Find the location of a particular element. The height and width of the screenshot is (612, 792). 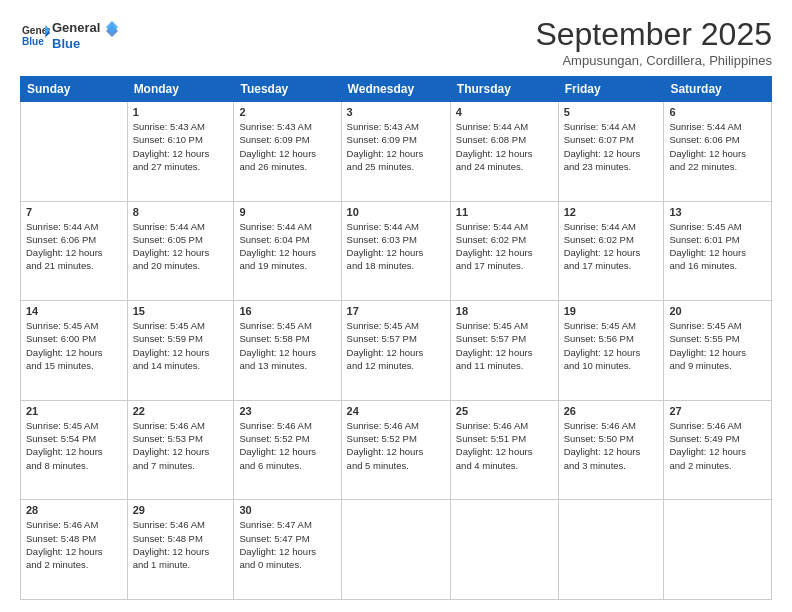

day-info: Sunrise: 5:45 AM Sunset: 5:56 PM Dayligh… is located at coordinates (612, 346).